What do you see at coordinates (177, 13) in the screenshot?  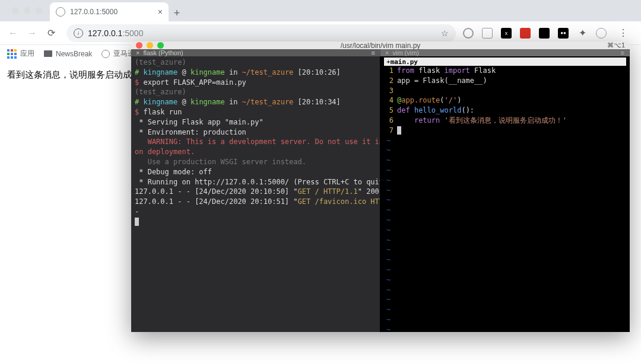 I see `new-tab-button: +` at bounding box center [177, 13].